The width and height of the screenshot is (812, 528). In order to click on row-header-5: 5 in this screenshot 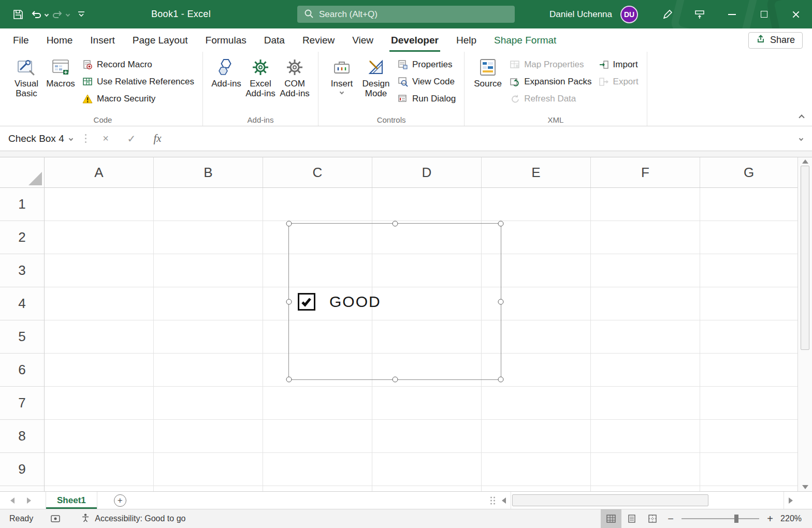, I will do `click(22, 337)`.